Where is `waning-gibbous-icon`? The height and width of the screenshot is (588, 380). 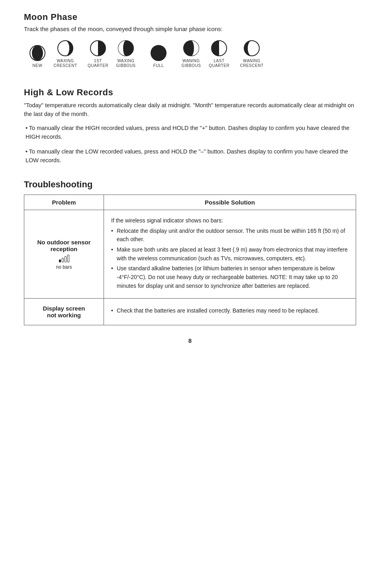
waning-gibbous-icon is located at coordinates (191, 48).